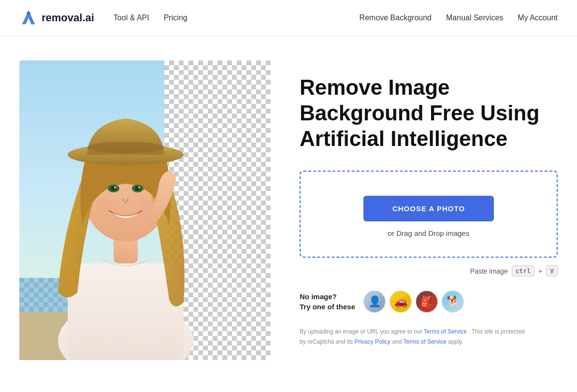 Image resolution: width=577 pixels, height=392 pixels. What do you see at coordinates (416, 336) in the screenshot?
I see `terms-text: By uploading an image or URL you agree t…` at bounding box center [416, 336].